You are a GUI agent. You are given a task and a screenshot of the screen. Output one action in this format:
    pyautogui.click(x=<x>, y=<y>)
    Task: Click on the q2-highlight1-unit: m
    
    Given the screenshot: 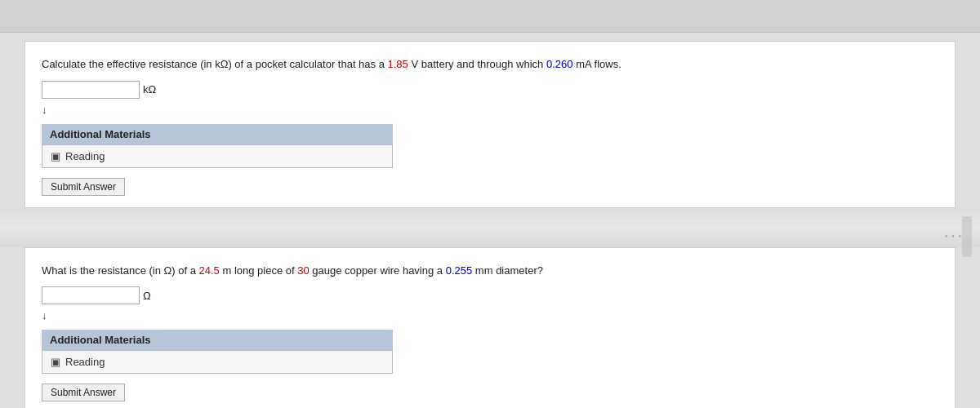 What is the action you would take?
    pyautogui.click(x=227, y=271)
    